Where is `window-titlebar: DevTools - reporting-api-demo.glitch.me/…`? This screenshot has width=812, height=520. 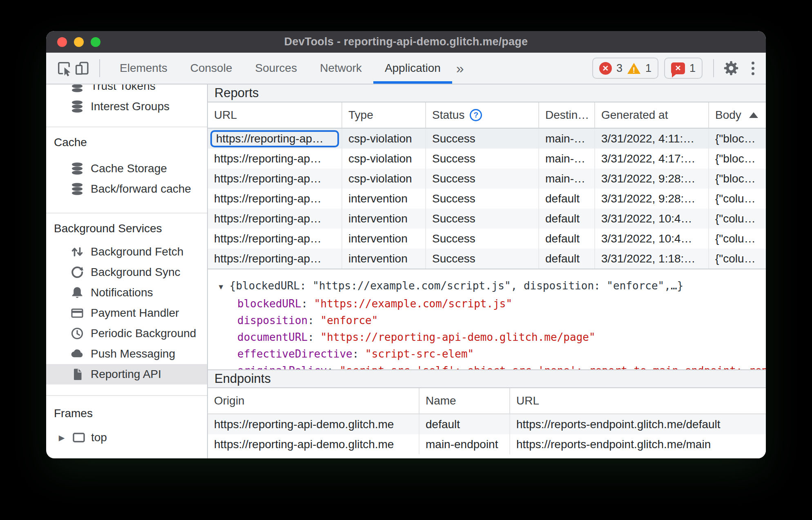
window-titlebar: DevTools - reporting-api-demo.glitch.me/… is located at coordinates (406, 42).